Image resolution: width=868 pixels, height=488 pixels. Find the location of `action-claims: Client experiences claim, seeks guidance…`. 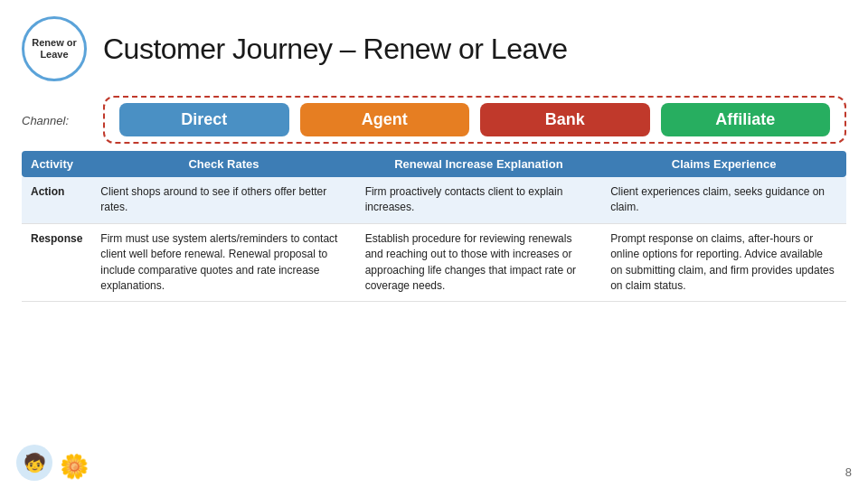

action-claims: Client experiences claim, seeks guidance… is located at coordinates (723, 201).